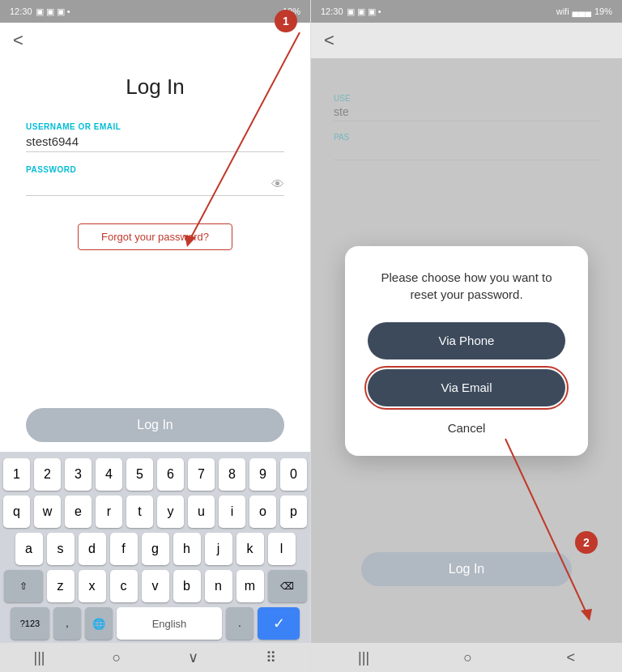 This screenshot has width=622, height=672. What do you see at coordinates (53, 11) in the screenshot?
I see `notification-icons: ▣ ▣ ▣ •` at bounding box center [53, 11].